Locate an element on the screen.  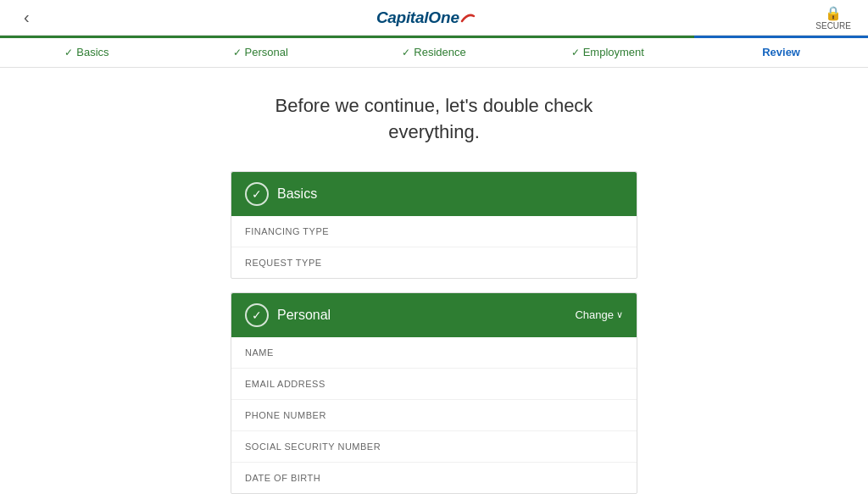
step-residence: ✓ Residence is located at coordinates (434, 51).